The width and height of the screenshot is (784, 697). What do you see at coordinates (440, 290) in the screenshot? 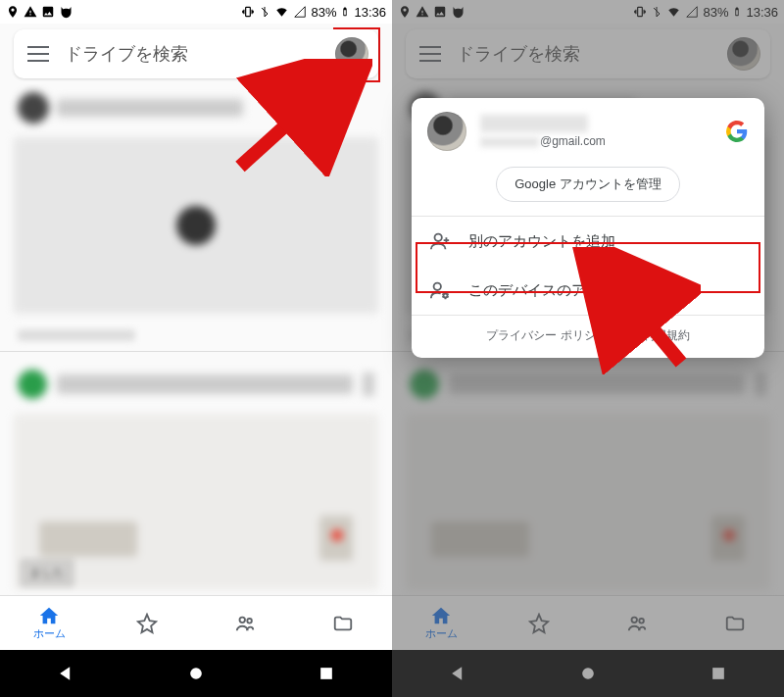
I see `person-settings-icon` at bounding box center [440, 290].